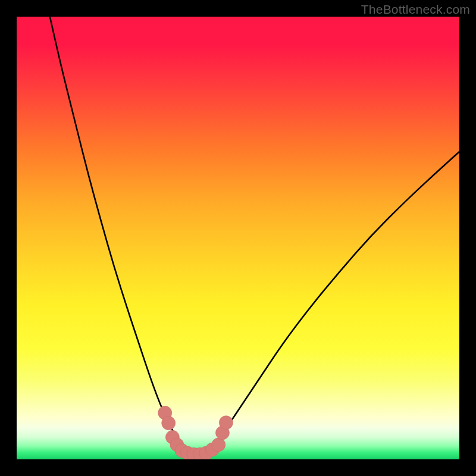  What do you see at coordinates (196, 433) in the screenshot?
I see `bottom-marker-group` at bounding box center [196, 433].